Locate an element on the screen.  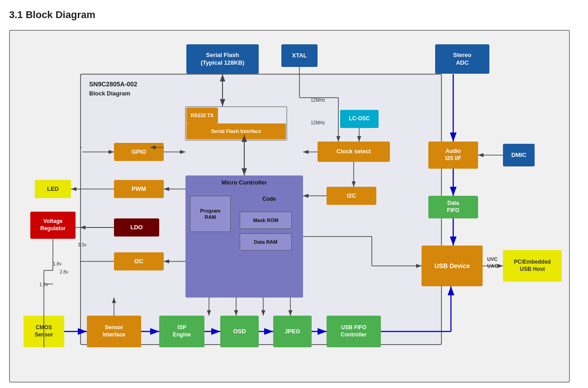
xtal-block: XTAL is located at coordinates (299, 56).